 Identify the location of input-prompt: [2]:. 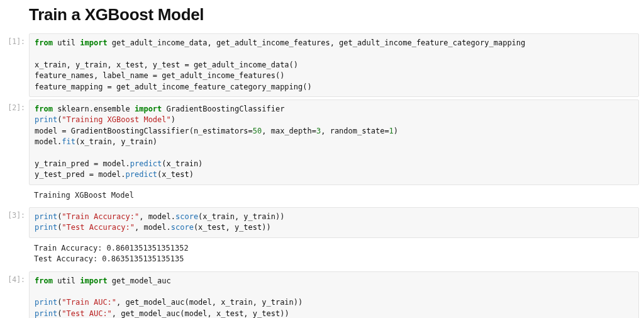
(14, 106).